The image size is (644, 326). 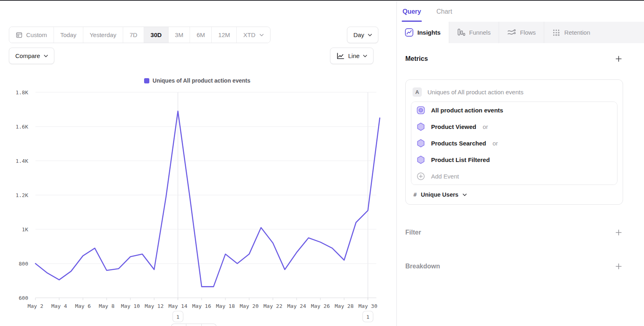 I want to click on tab-flows: Flows, so click(x=521, y=32).